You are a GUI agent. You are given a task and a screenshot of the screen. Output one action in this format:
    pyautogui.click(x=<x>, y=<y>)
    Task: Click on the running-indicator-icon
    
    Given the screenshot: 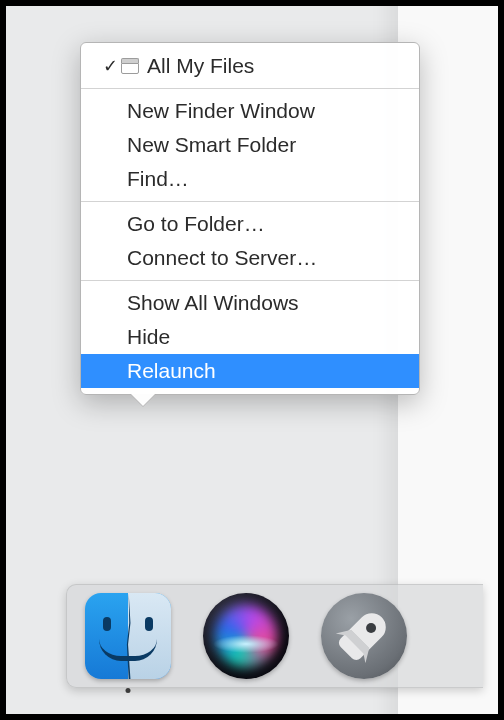 What is the action you would take?
    pyautogui.click(x=128, y=690)
    